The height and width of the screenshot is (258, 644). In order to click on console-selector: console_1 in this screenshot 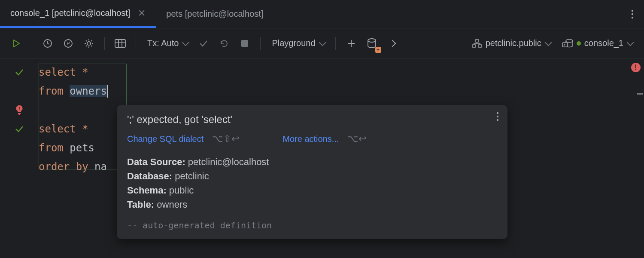, I will do `click(597, 43)`.